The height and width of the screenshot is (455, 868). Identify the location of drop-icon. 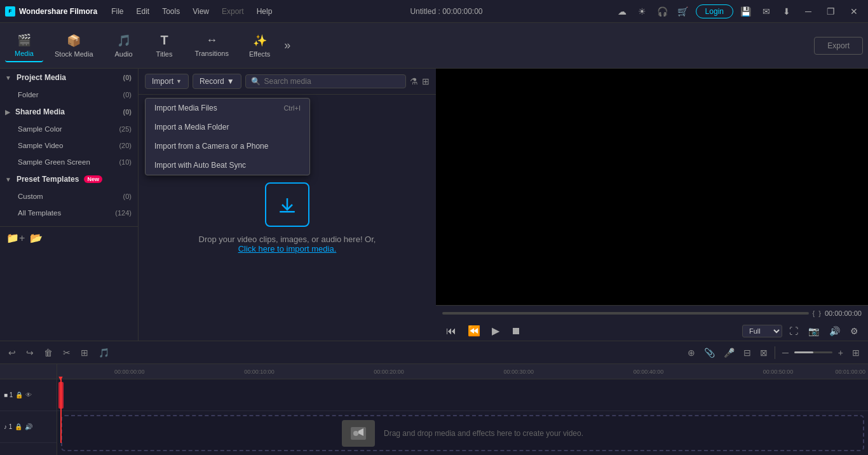
(287, 205).